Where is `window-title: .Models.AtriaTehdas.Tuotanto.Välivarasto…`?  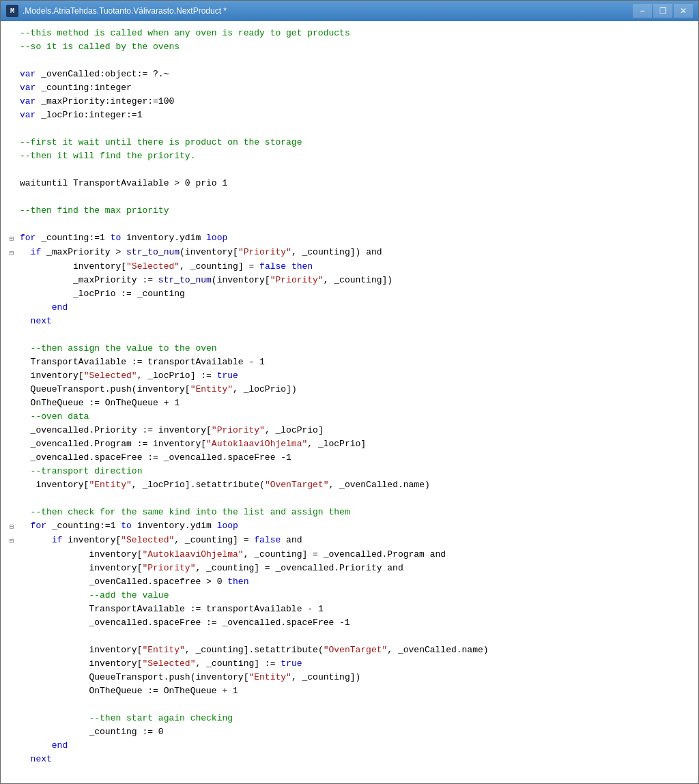
window-title: .Models.AtriaTehdas.Tuotanto.Välivarasto… is located at coordinates (328, 11).